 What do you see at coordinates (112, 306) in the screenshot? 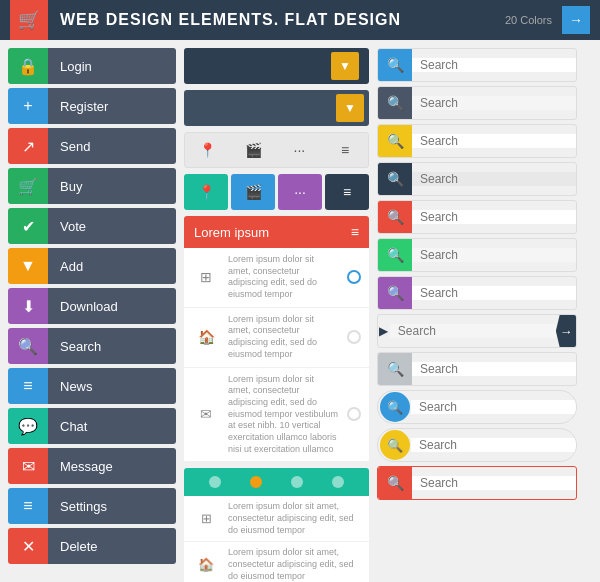
I see `download-label: Download` at bounding box center [112, 306].